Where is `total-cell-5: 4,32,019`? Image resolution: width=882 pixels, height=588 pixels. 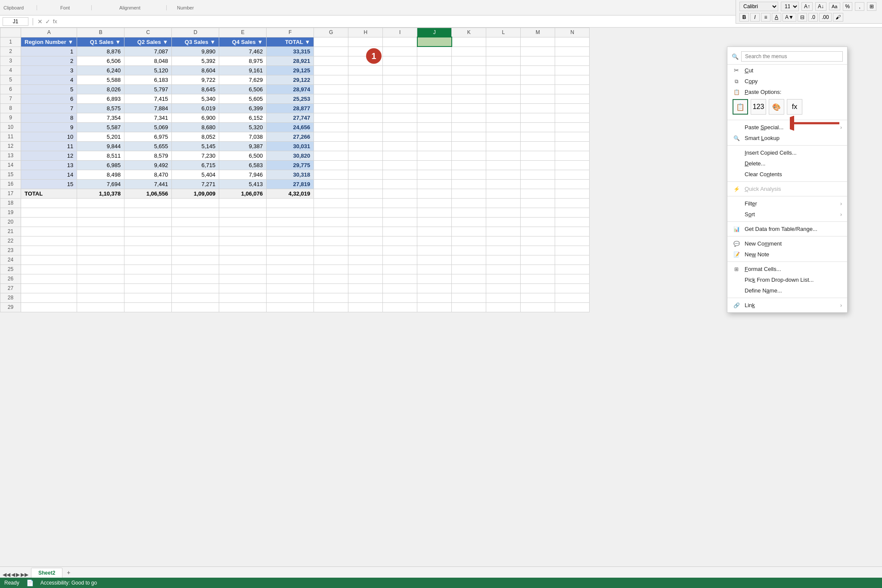 total-cell-5: 4,32,019 is located at coordinates (290, 193).